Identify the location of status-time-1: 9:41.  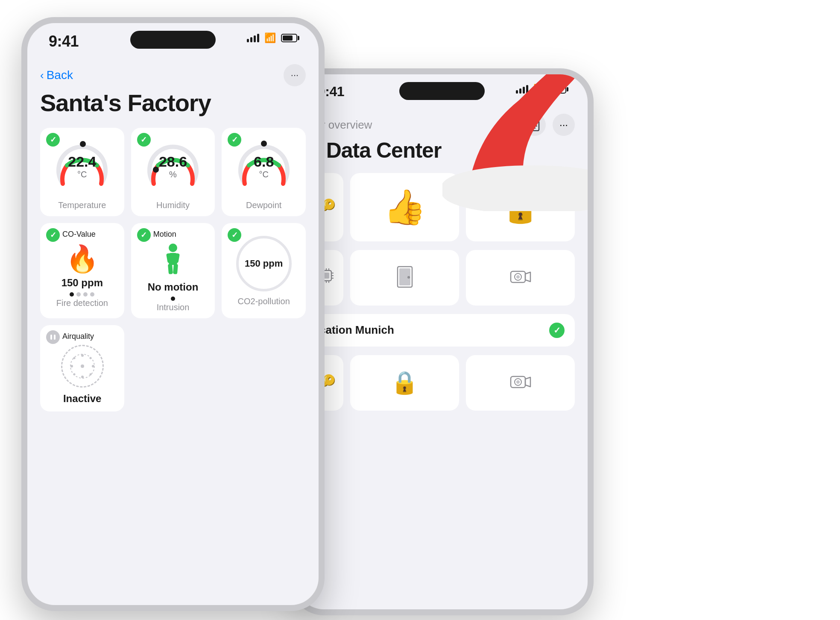
(64, 41).